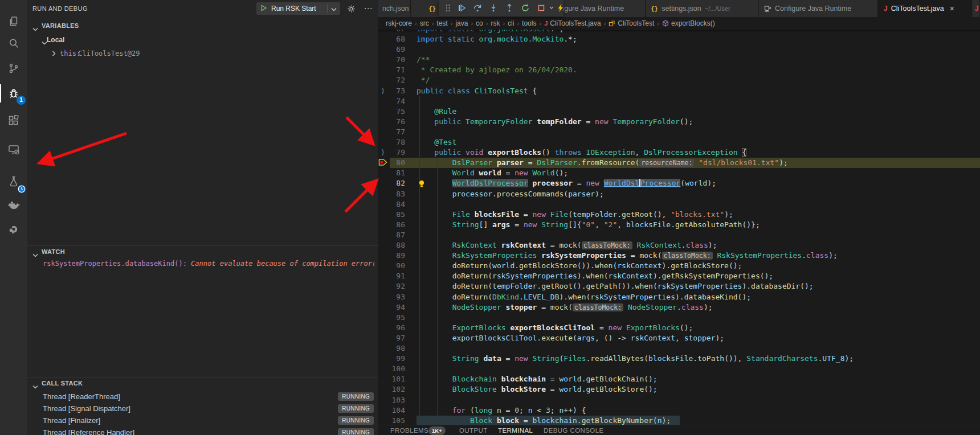 The image size is (980, 435). Describe the element at coordinates (448, 8) in the screenshot. I see `drag-grip-icon` at that location.